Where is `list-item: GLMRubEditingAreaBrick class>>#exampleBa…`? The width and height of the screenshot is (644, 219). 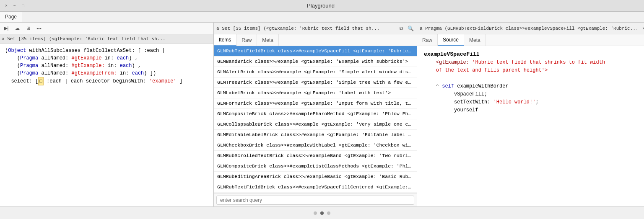 list-item: GLMRubEditingAreaBrick class>>#exampleBa… is located at coordinates (315, 177).